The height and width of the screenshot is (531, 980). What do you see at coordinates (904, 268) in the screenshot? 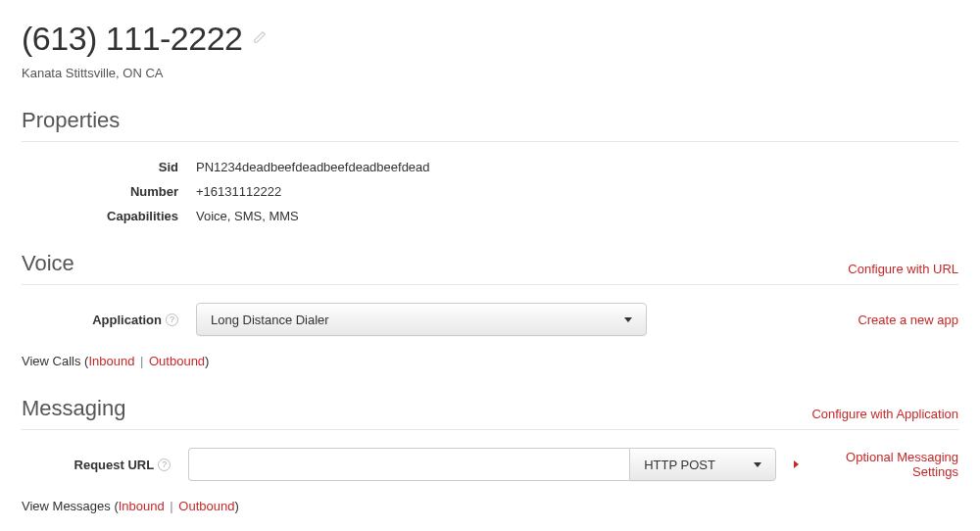
I see `configure-with-url-link: Configure with URL` at bounding box center [904, 268].